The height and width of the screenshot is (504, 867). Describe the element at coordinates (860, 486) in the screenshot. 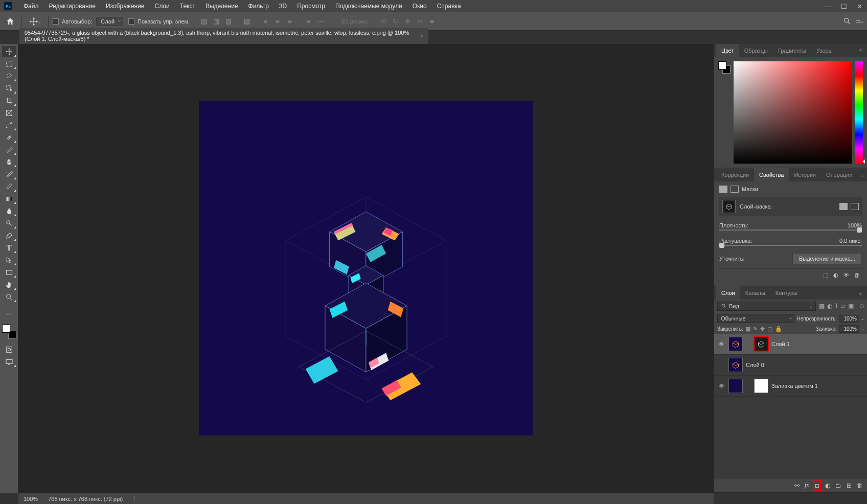

I see `delete-layer-icon: 🗑` at that location.